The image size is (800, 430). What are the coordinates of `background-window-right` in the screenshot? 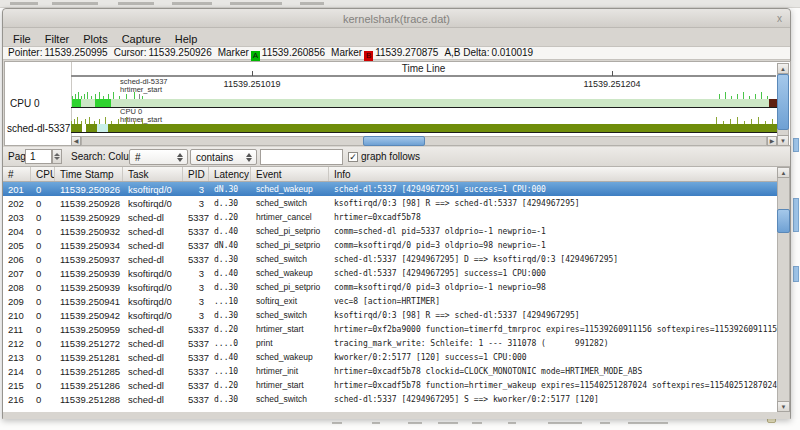 It's located at (796, 219).